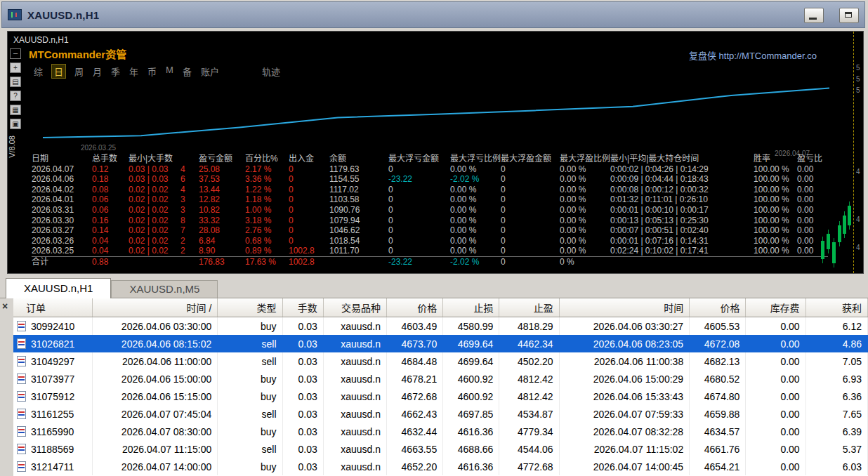  What do you see at coordinates (359, 251) in the screenshot?
I see `stats-cell: 1011.70` at bounding box center [359, 251].